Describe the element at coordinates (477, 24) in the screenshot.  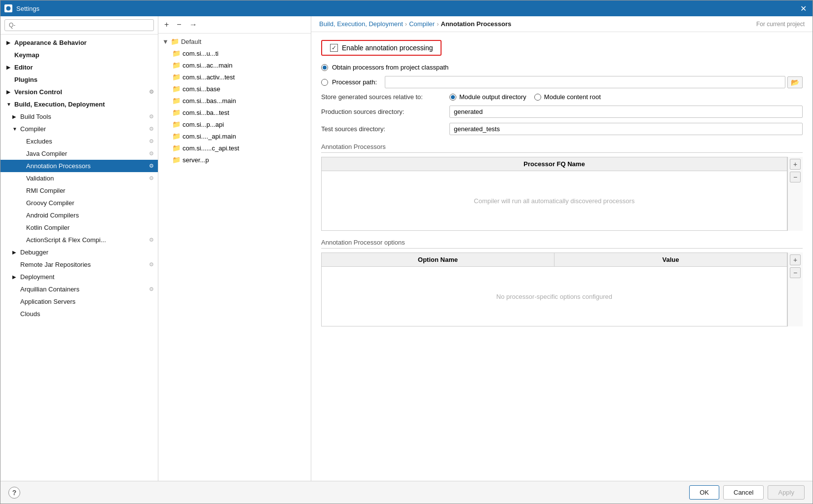
I see `breadcrumb-current: Annotation Processors` at that location.